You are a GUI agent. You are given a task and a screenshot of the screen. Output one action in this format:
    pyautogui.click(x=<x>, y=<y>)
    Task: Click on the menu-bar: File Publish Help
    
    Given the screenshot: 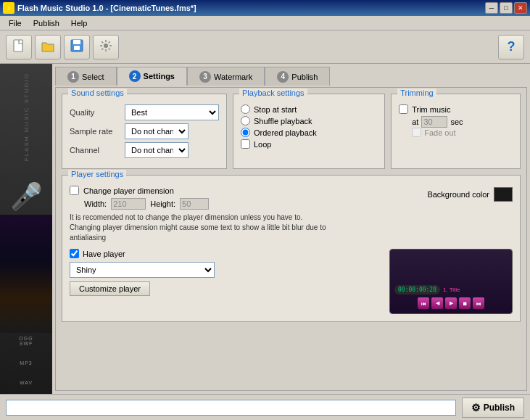 What is the action you would take?
    pyautogui.click(x=265, y=23)
    